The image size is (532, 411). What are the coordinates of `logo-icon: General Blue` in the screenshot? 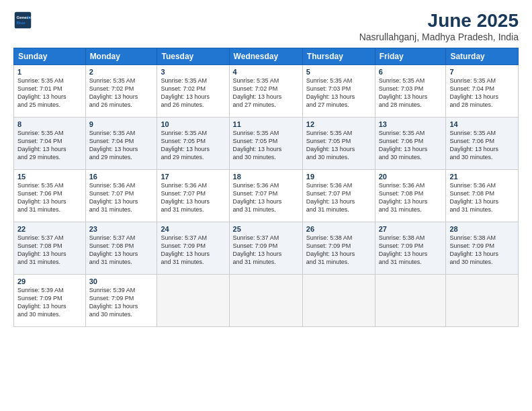 It's located at (23, 20).